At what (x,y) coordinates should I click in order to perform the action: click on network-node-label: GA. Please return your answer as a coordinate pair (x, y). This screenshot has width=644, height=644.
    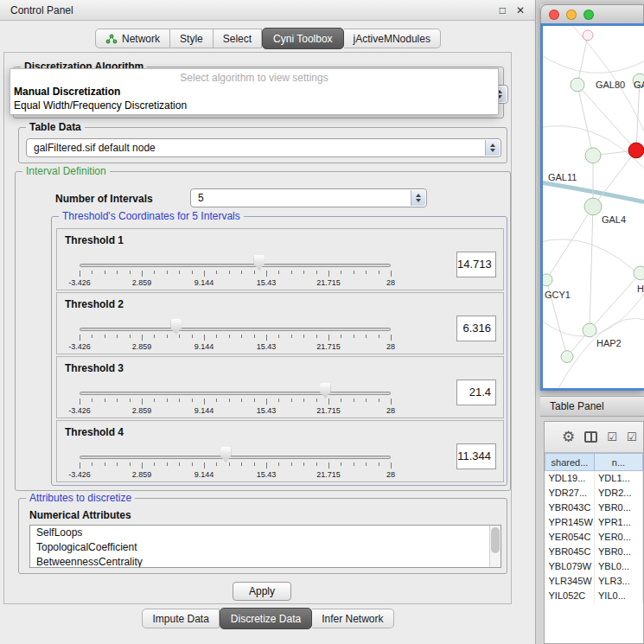
    Looking at the image, I should click on (639, 85).